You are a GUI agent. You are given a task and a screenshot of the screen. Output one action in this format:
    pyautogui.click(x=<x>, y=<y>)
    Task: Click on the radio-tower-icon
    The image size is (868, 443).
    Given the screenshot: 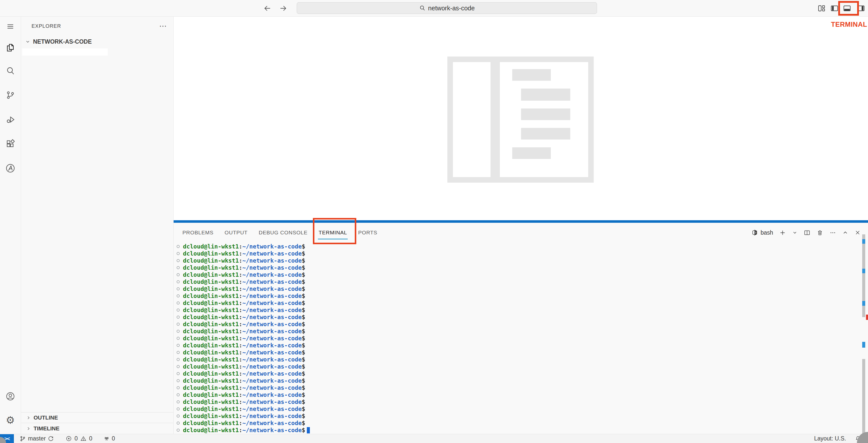 What is the action you would take?
    pyautogui.click(x=106, y=439)
    